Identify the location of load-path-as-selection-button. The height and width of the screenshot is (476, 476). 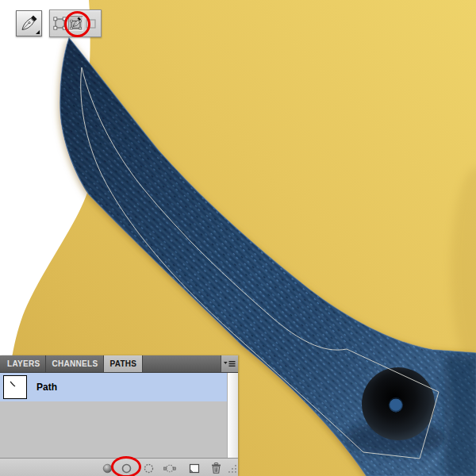
(148, 468).